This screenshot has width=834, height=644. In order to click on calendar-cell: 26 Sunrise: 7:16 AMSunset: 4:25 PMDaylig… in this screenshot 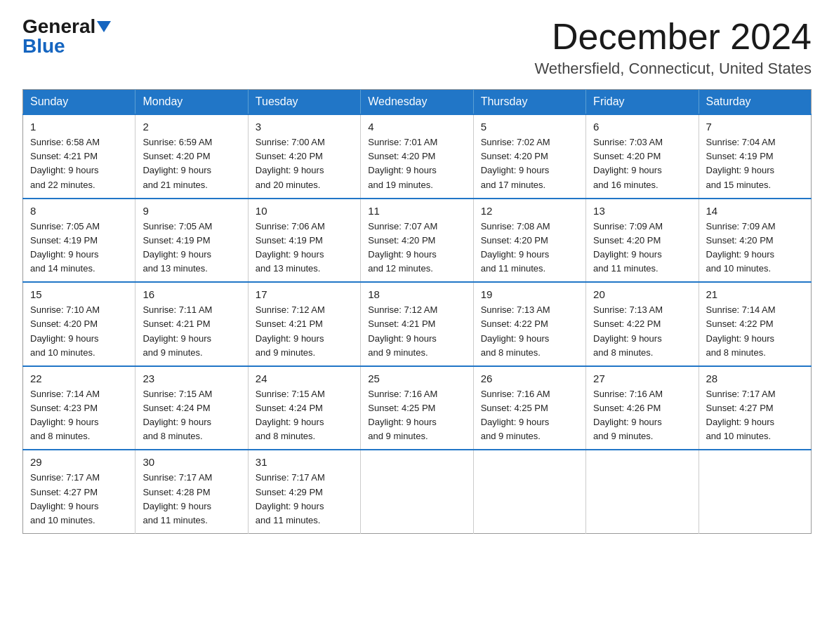, I will do `click(529, 408)`.